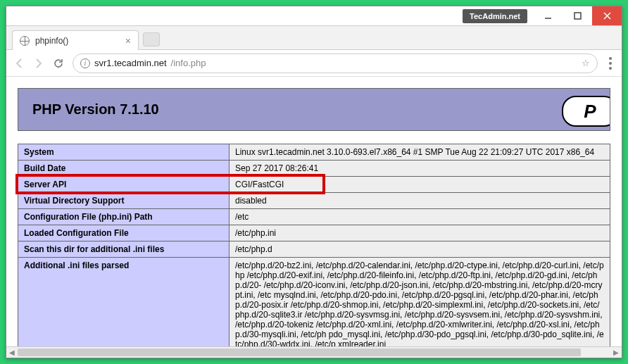  What do you see at coordinates (314, 184) in the screenshot?
I see `table-row: Server APICGI/FastCGI` at bounding box center [314, 184].